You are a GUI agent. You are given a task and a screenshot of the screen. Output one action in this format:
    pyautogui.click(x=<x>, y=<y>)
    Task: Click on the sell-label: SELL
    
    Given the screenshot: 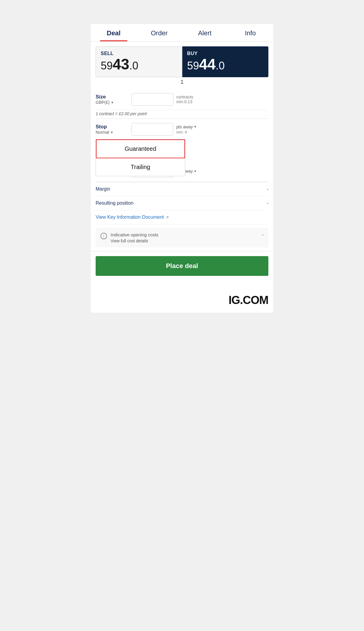 What is the action you would take?
    pyautogui.click(x=139, y=54)
    